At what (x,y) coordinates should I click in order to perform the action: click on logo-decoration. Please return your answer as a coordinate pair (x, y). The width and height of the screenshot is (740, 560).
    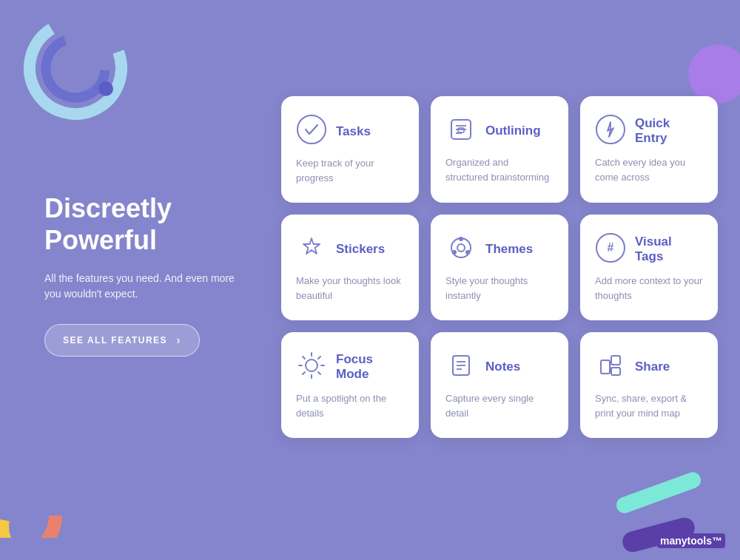
    Looking at the image, I should click on (75, 68).